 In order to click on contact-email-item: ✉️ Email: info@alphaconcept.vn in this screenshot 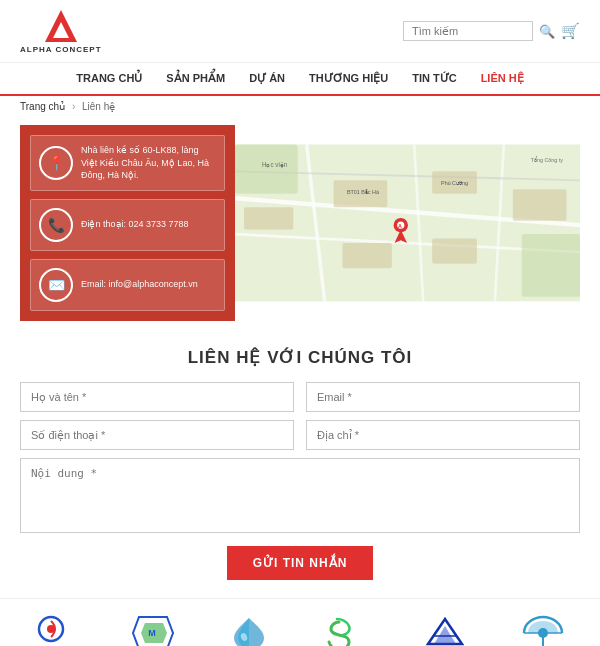, I will do `click(128, 285)`.